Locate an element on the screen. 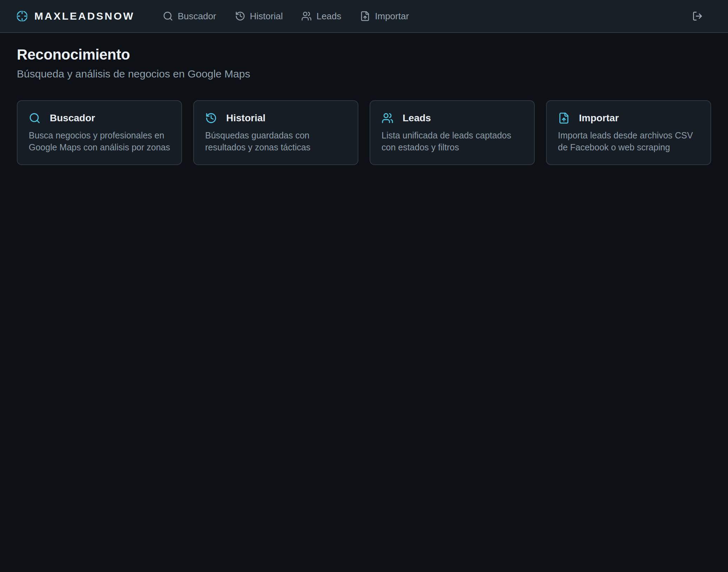  nav-item-importar: Importar is located at coordinates (384, 16).